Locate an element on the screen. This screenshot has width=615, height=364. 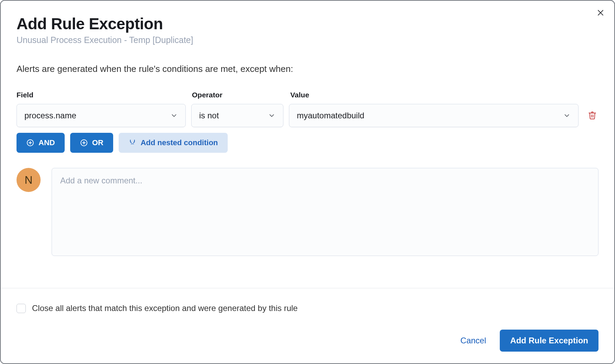
nested-label: Add nested condition is located at coordinates (180, 143).